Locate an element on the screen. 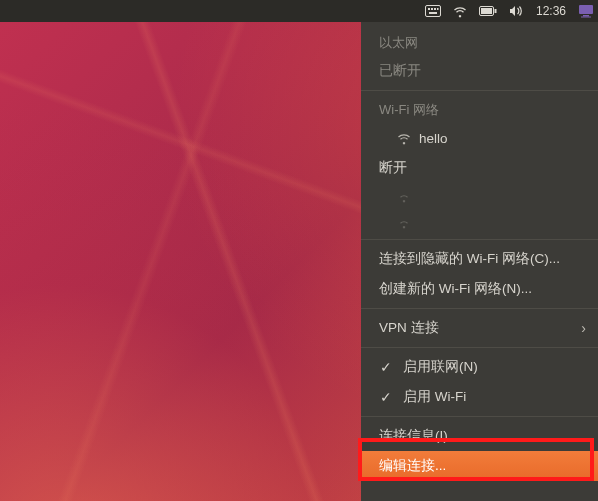 Image resolution: width=598 pixels, height=501 pixels. top-panel: 12:36 is located at coordinates (299, 11).